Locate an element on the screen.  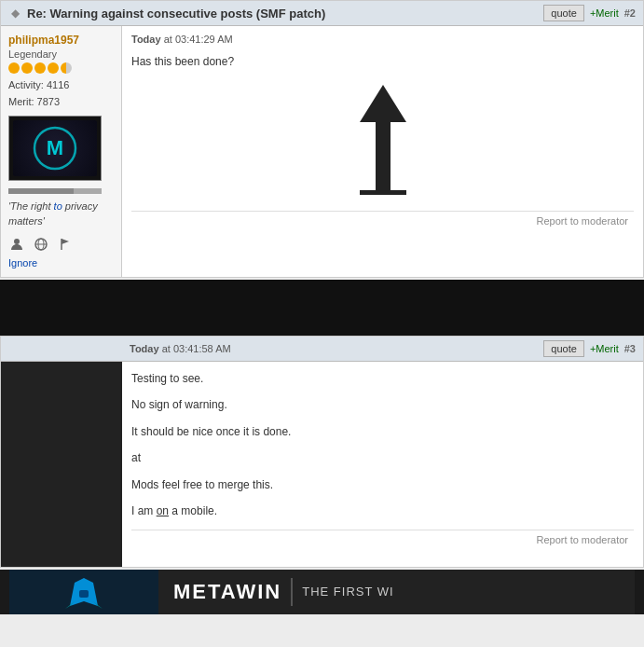
date-at-1: at is located at coordinates (168, 39).